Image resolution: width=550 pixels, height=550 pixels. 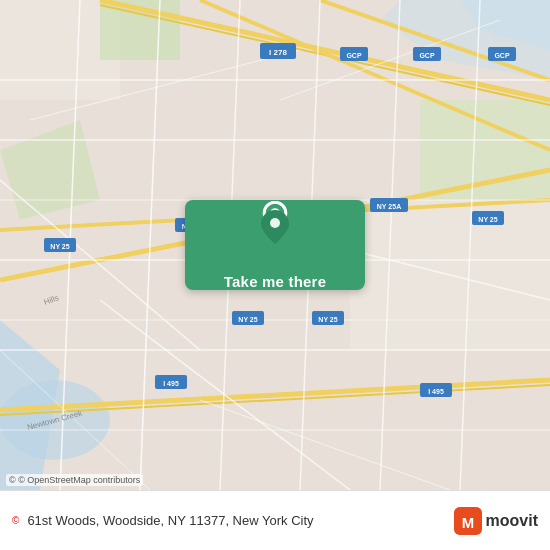 What do you see at coordinates (275, 520) in the screenshot?
I see `bottom-bar: © 61st Woods, Woodside, NY 11377, New Yo…` at bounding box center [275, 520].